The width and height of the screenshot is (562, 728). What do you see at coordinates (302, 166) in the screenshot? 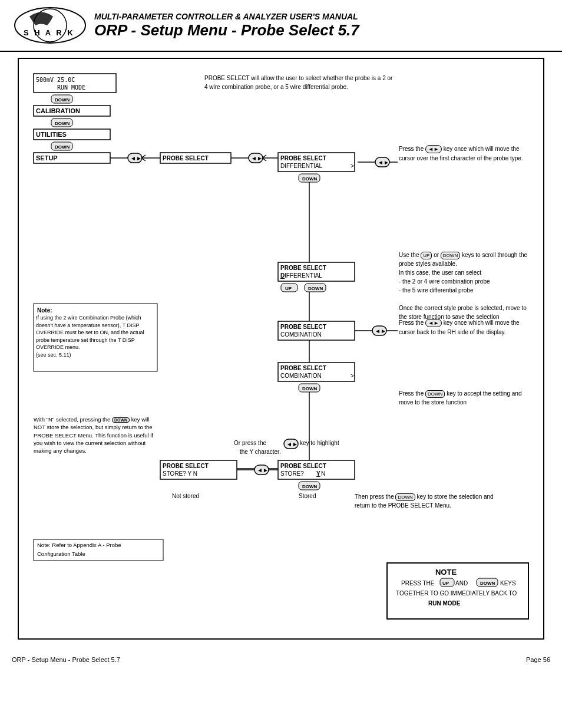
I see `svg-text: DIFFERENTIAL` at bounding box center [302, 166].